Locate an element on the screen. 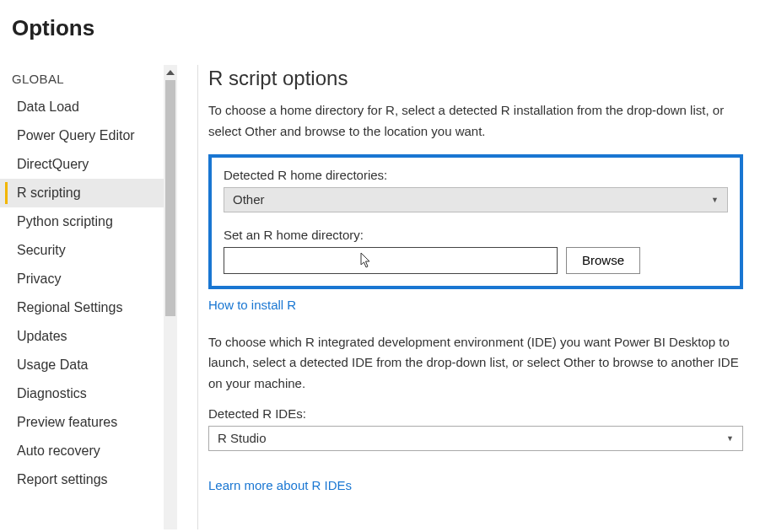  section-intro: To choose a home directory for R, select… is located at coordinates (476, 121).